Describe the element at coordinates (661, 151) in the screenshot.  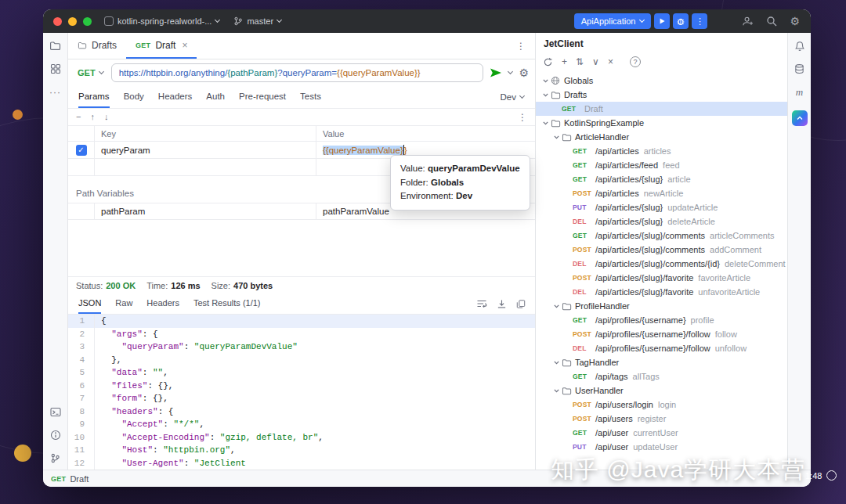
I see `tree-request: GET/api/articlesarticles` at that location.